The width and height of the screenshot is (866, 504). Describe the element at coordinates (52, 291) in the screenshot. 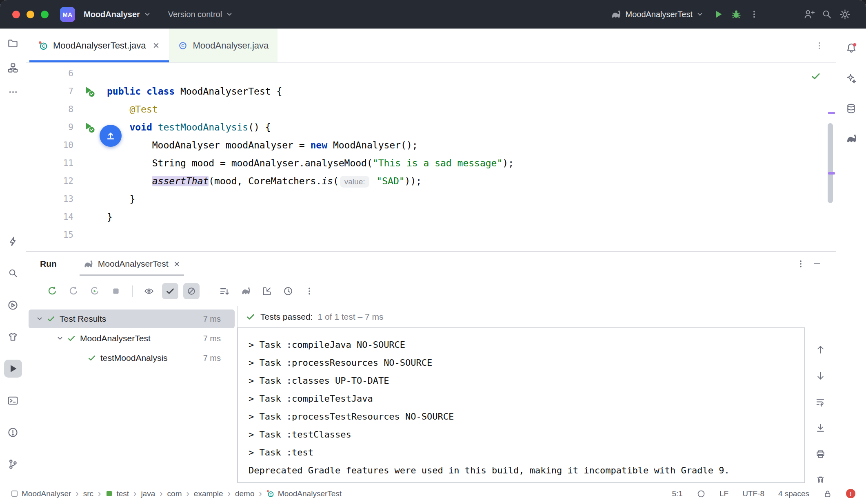

I see `rerun-tests-button` at that location.